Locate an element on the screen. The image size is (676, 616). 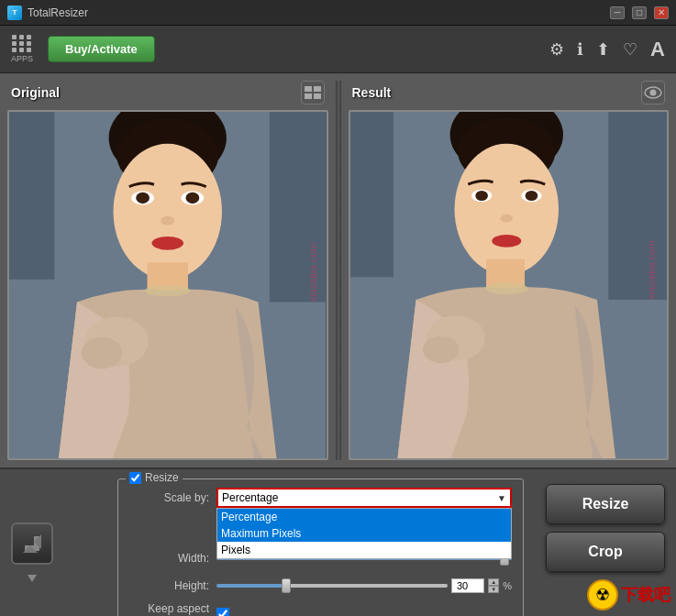
app-icon: T is located at coordinates (15, 13).